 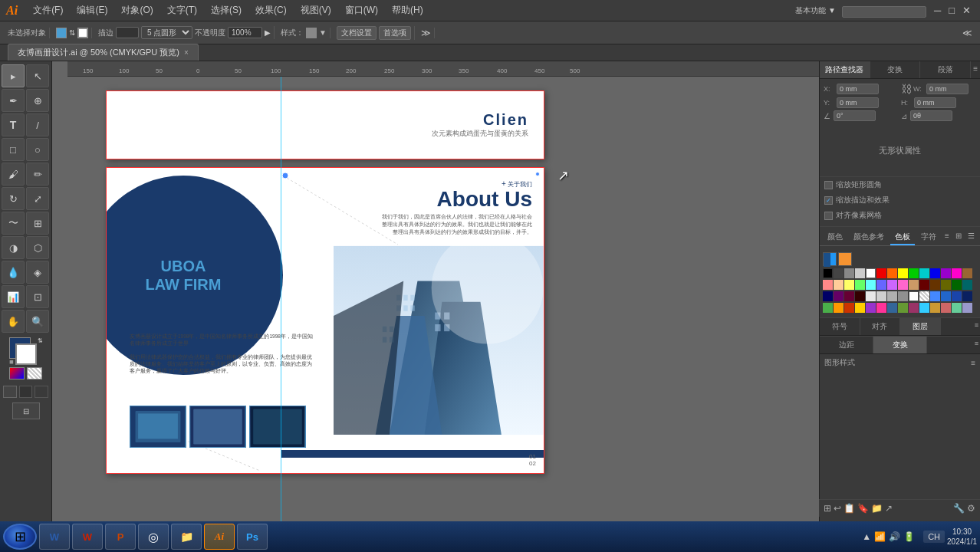 I want to click on tab-symbol: 符号, so click(x=840, y=327).